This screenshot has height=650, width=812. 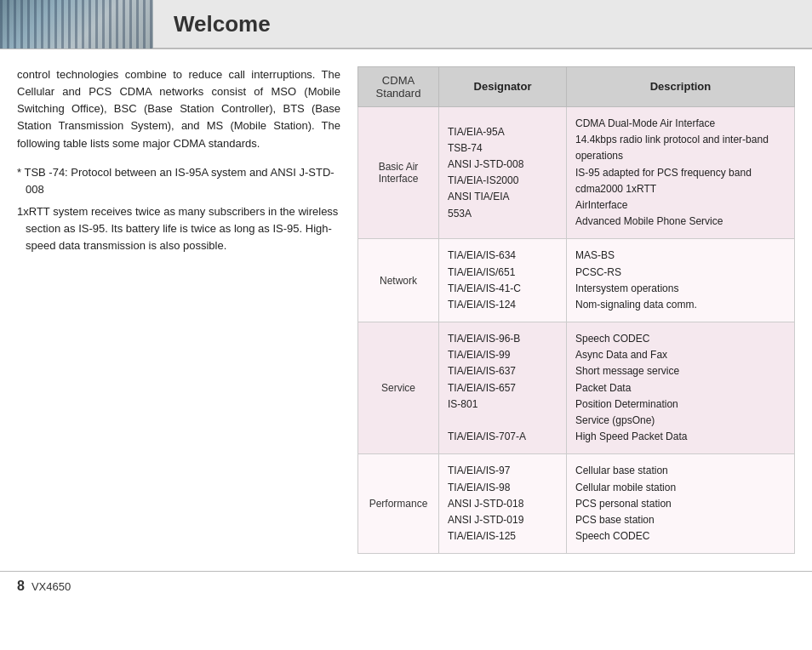 I want to click on page-title: Welcome, so click(x=212, y=24).